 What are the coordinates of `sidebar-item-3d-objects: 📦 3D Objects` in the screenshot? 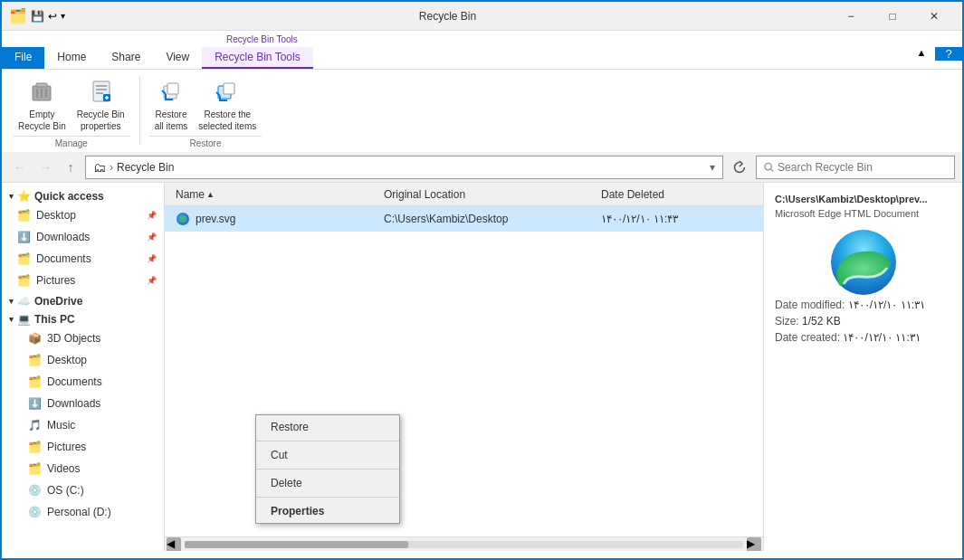 It's located at (83, 338).